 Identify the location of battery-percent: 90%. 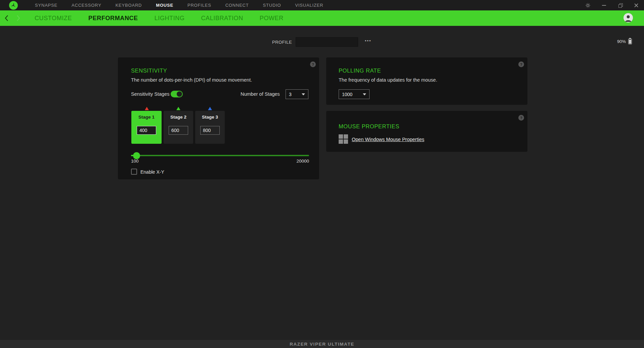
(621, 42).